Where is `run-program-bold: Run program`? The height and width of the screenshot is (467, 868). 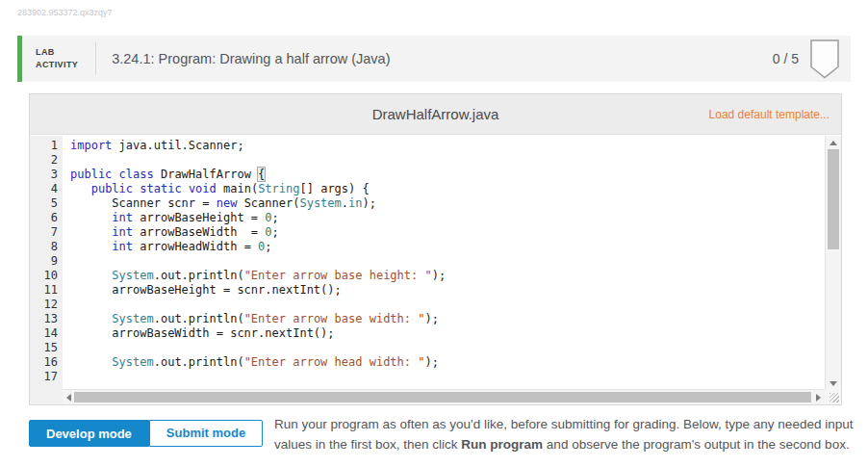 run-program-bold: Run program is located at coordinates (502, 445).